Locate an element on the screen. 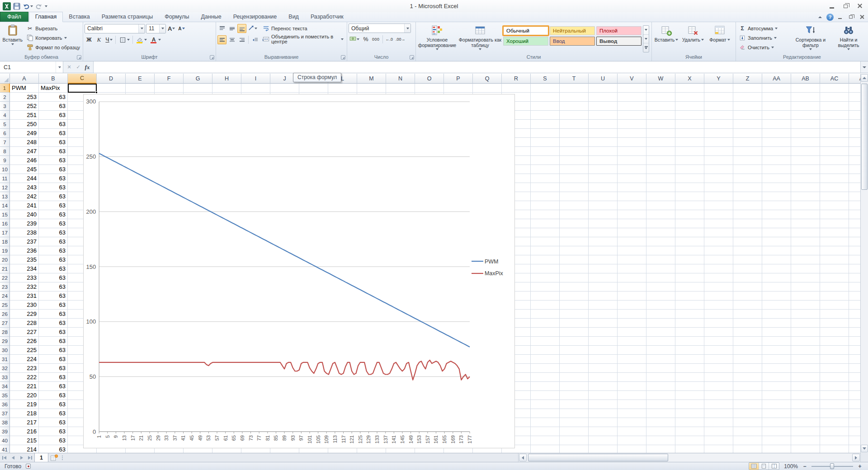 Image resolution: width=868 pixels, height=470 pixels. row-header-36: 36 is located at coordinates (5, 404).